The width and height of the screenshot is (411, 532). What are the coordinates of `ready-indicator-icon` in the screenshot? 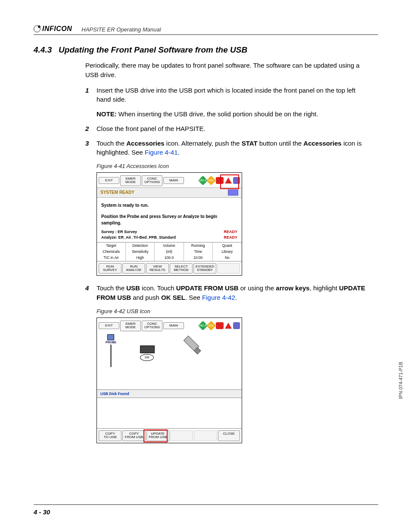 It's located at (233, 193).